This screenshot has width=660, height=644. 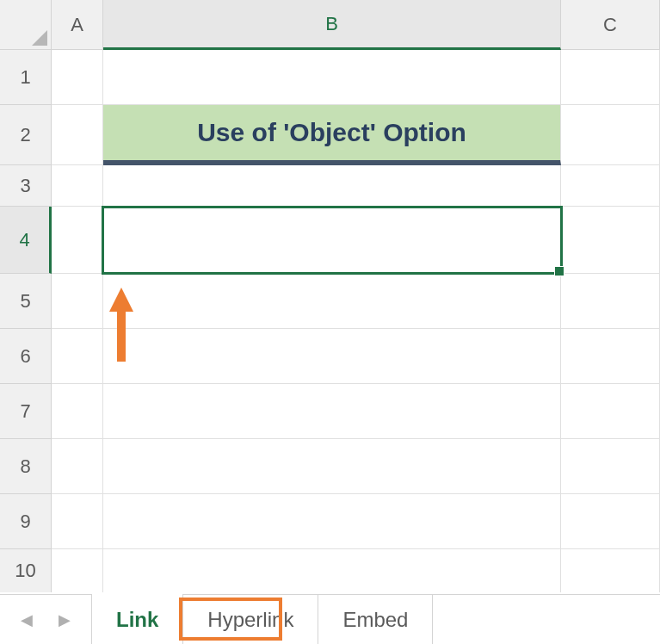 What do you see at coordinates (330, 619) in the screenshot?
I see `sheet-tab-bar: ◀ ▶ Link Hyperlink Embed` at bounding box center [330, 619].